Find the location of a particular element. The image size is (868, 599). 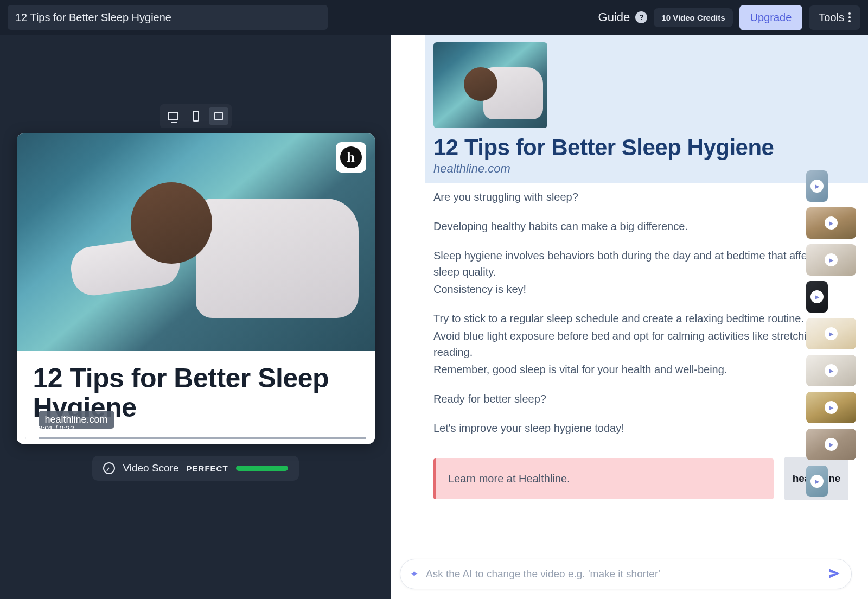

play-button is located at coordinates (29, 429).